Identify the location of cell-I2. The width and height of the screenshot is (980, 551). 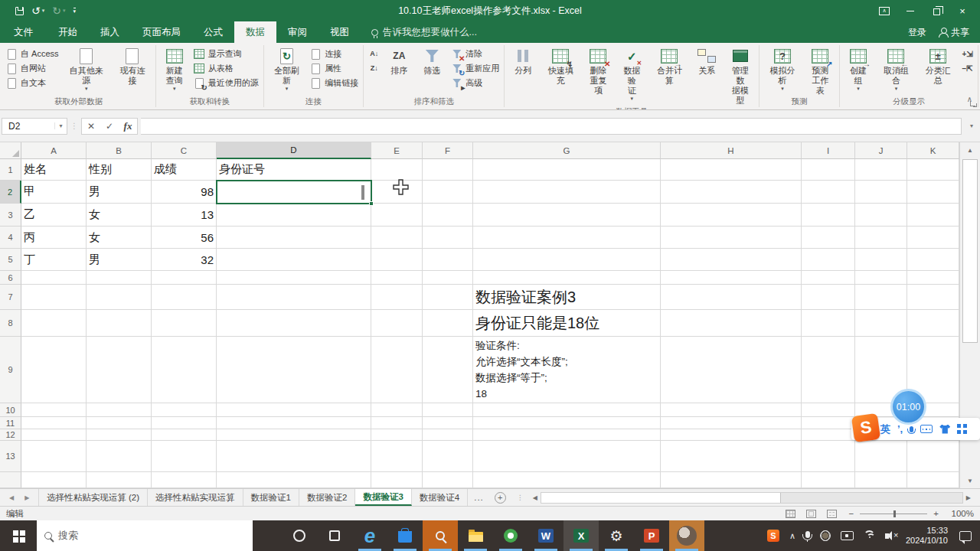
(828, 192).